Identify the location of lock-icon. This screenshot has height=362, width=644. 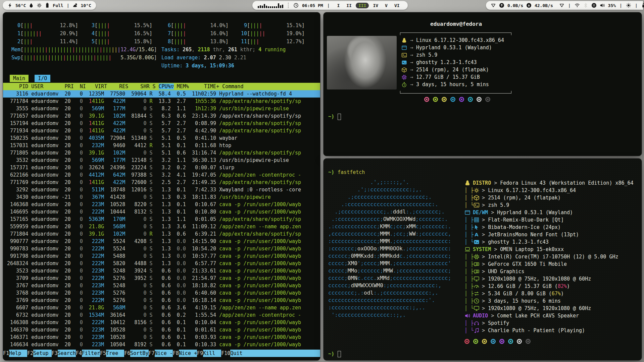
(643, 5).